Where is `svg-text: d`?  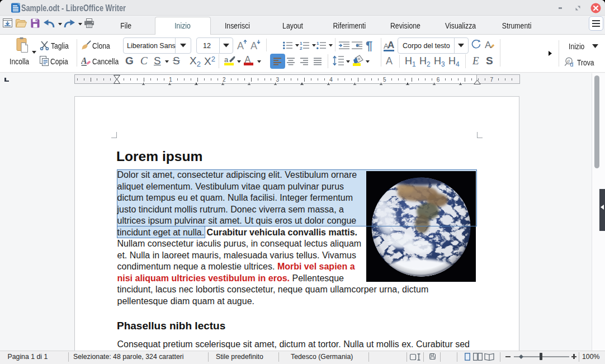 svg-text: d is located at coordinates (571, 64).